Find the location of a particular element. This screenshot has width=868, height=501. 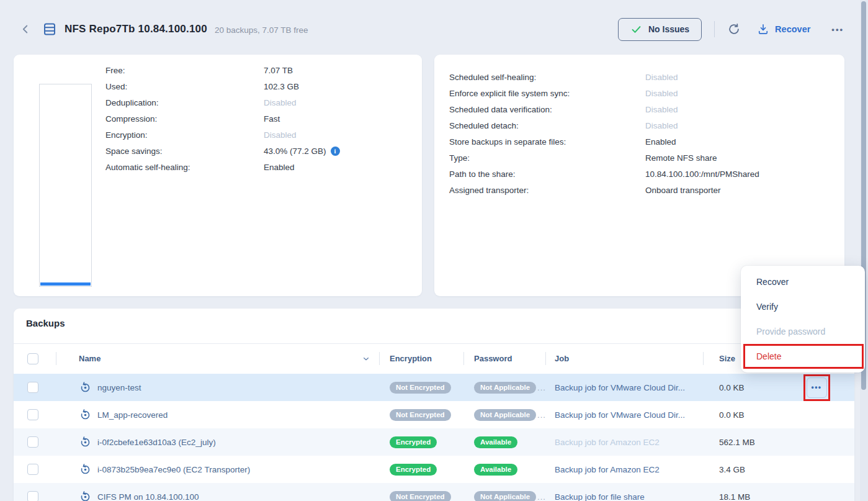

summary-label: Store backups in separate files: is located at coordinates (547, 142).